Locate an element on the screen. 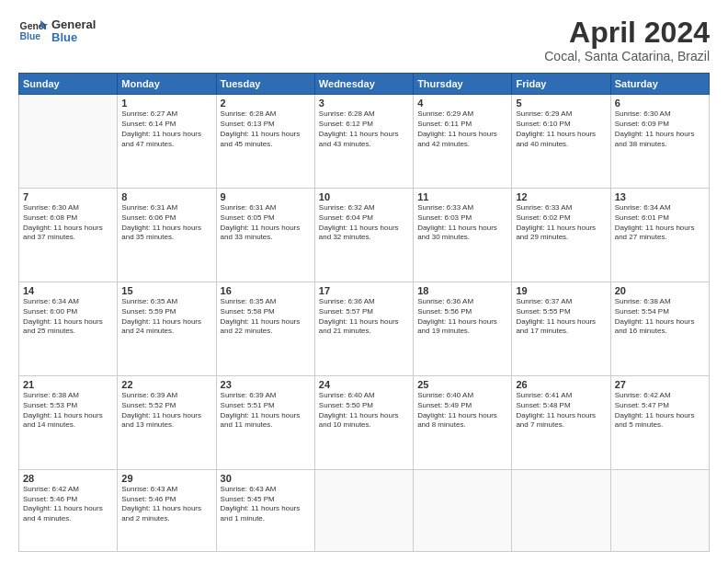 The image size is (728, 563). cell-info: Sunrise: 6:34 AMSunset: 6:01 PMDaylight:… is located at coordinates (660, 223).